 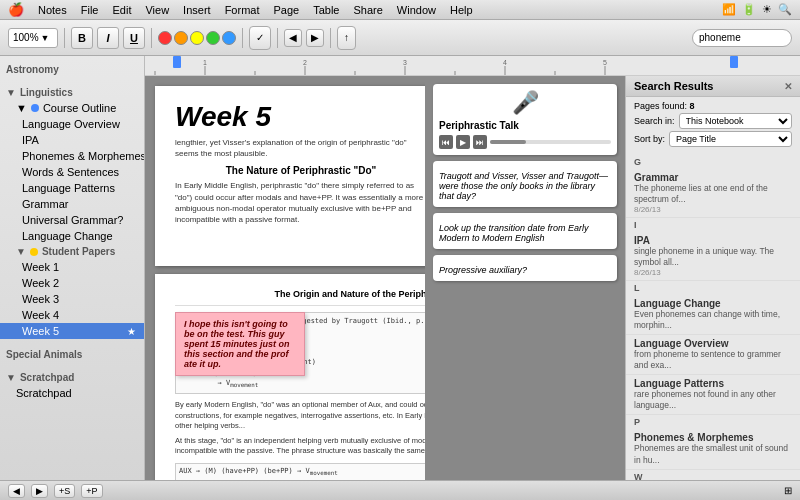 What do you see at coordinates (462, 10) in the screenshot?
I see `menu-help: Help` at bounding box center [462, 10].